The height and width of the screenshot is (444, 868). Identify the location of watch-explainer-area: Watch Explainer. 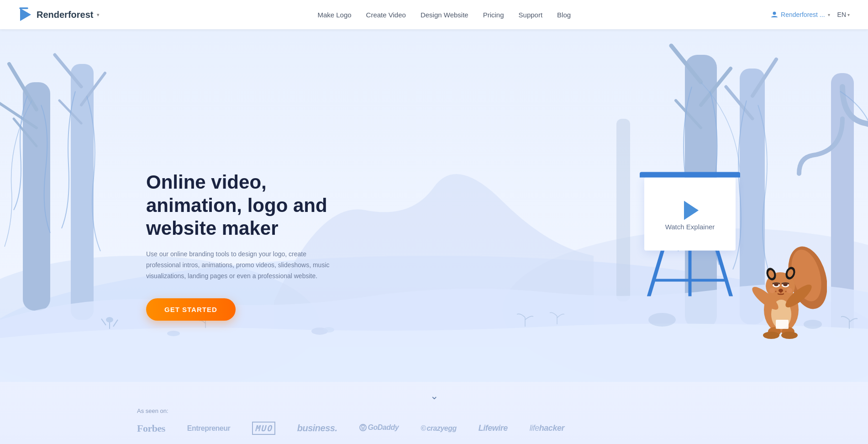
(690, 234).